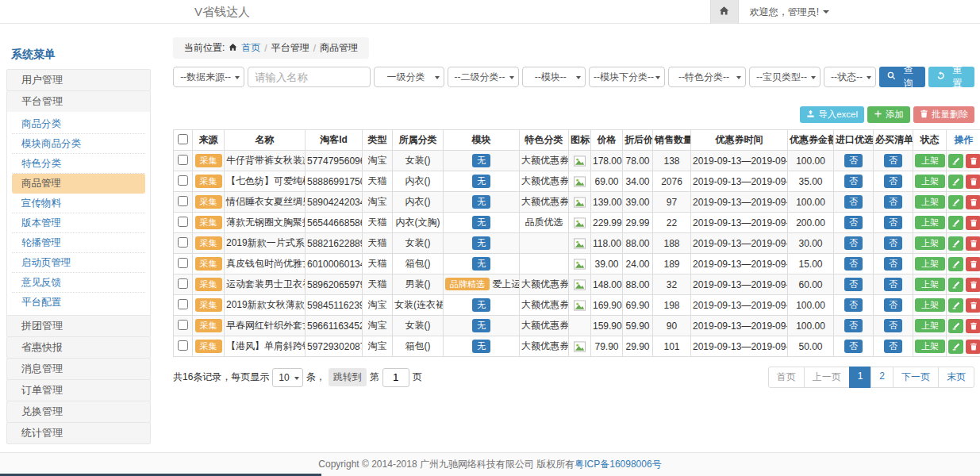 The height and width of the screenshot is (476, 980). I want to click on add-button: 添加, so click(889, 114).